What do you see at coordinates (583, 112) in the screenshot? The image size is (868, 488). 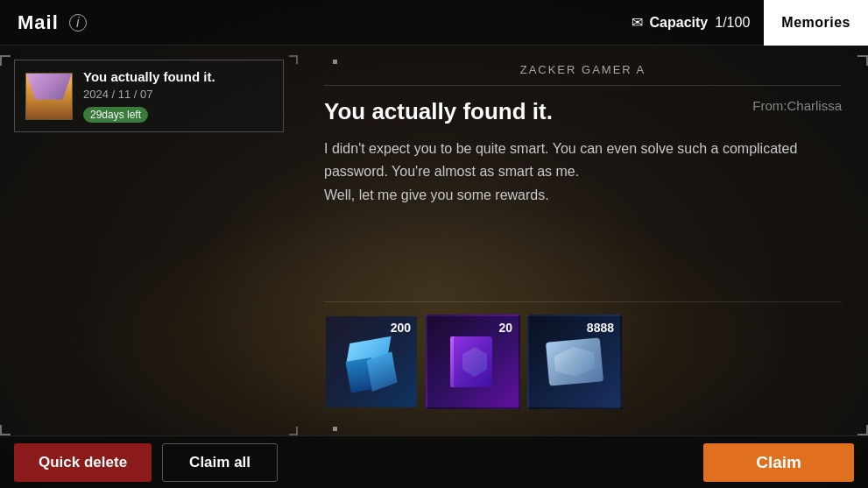 I see `message-header: You actually found it. From:Charlissa` at bounding box center [583, 112].